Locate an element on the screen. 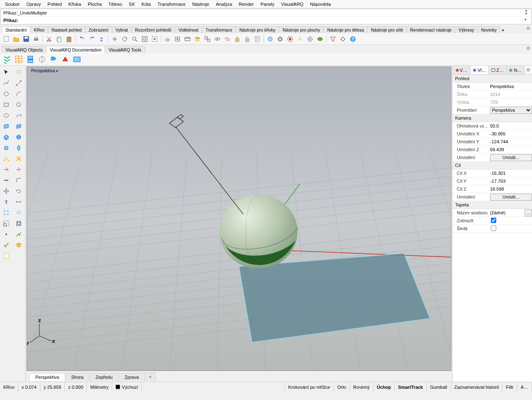 The height and width of the screenshot is (400, 532). mesh-icon is located at coordinates (19, 126).